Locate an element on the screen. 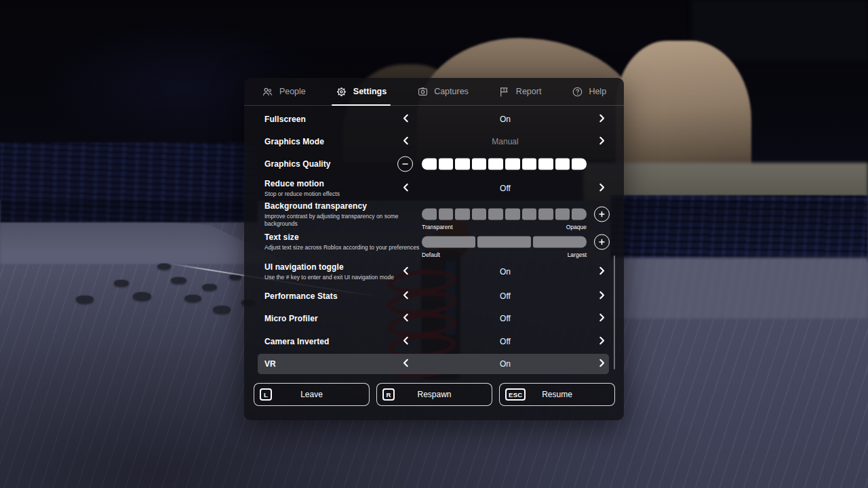  respawn-button: RRespawn is located at coordinates (434, 394).